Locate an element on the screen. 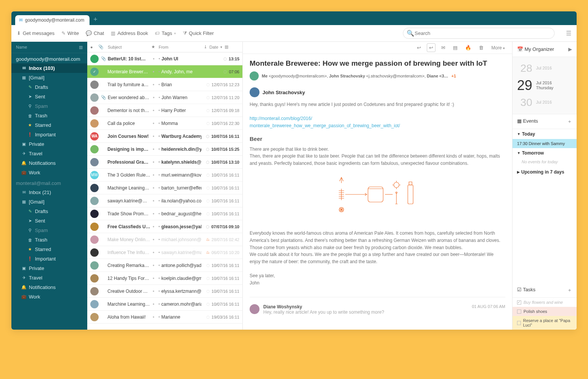 The height and width of the screenshot is (379, 588). tab-account: ✉ goodymoody@monterail.com is located at coordinates (52, 20).